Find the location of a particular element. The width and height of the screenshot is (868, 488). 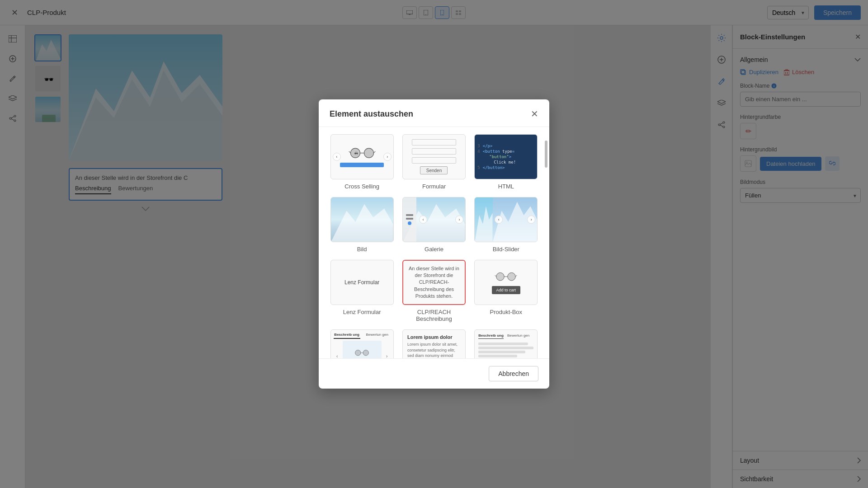

clp-preview-text: An dieser Stelle wird in der Storefront … is located at coordinates (434, 283).